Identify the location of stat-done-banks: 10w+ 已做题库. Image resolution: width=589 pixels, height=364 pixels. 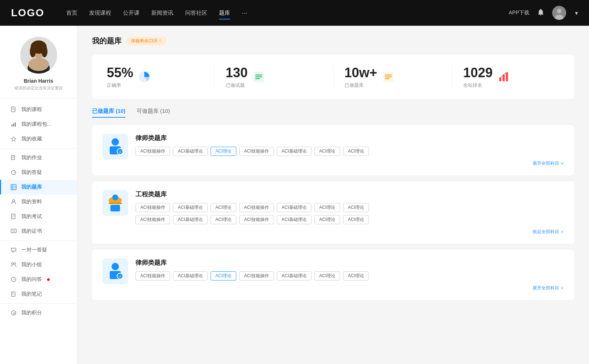
(398, 77).